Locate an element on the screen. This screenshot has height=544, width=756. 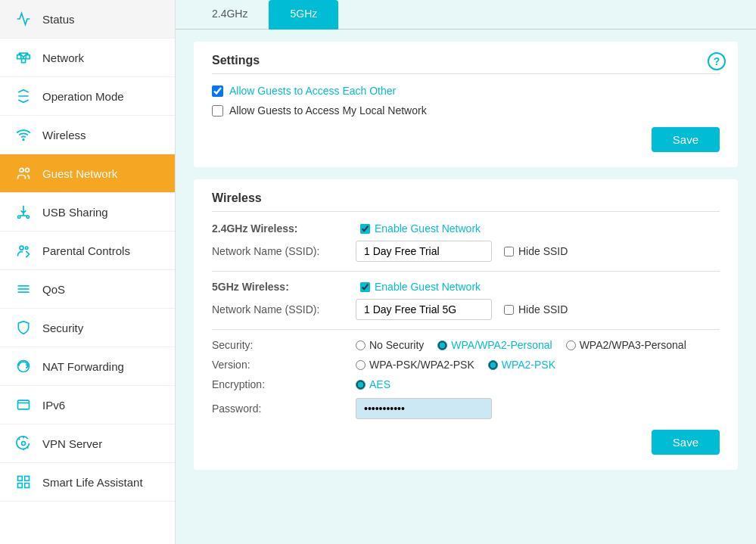
sidebar-item-qos: QoS is located at coordinates (88, 289).